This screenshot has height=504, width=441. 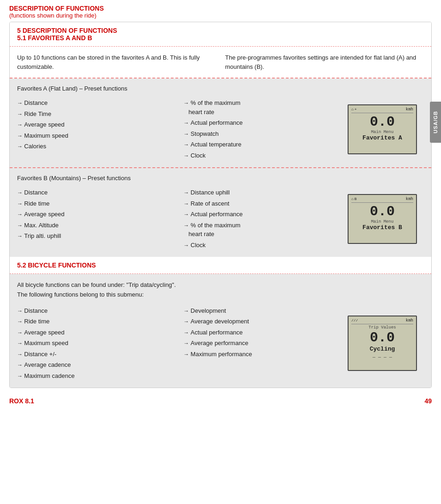 I want to click on bicycle-lists: Distance Ride time Average speed Maximum…, so click(x=179, y=344).